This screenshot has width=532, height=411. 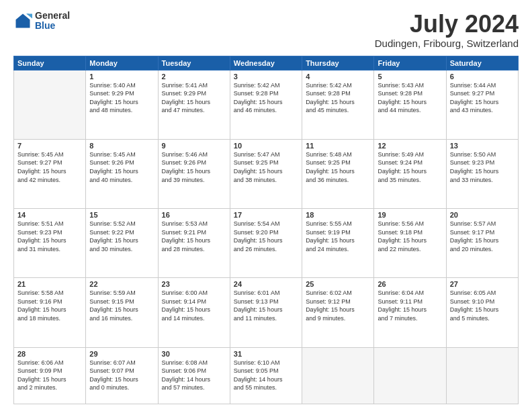 I want to click on calendar-cell: 13Sunrise: 5:50 AM Sunset: 9:23 PM Dayli…, so click(x=482, y=173).